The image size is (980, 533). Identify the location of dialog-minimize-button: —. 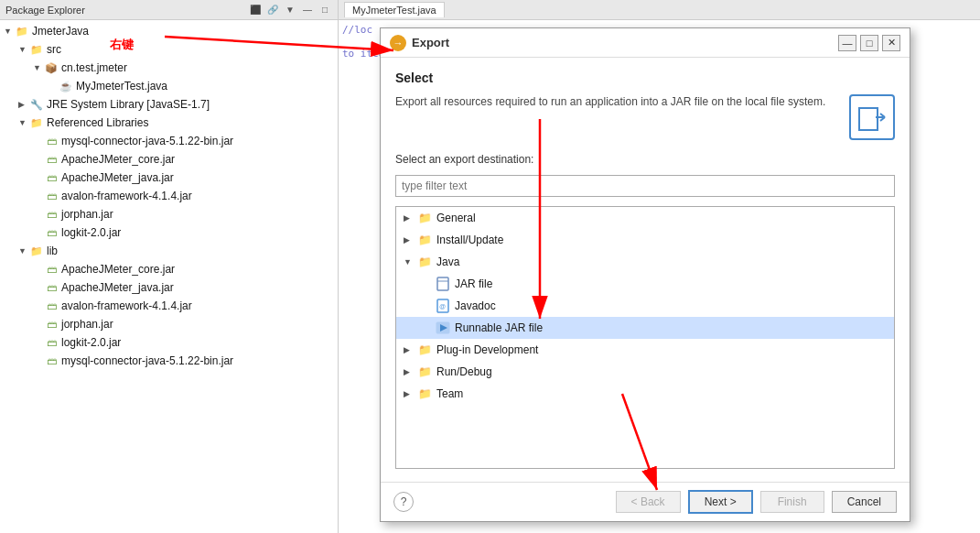
(847, 43).